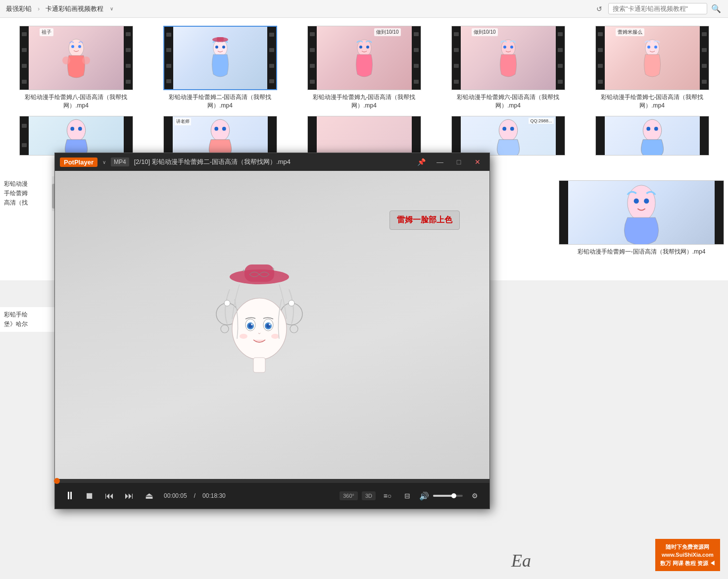 The width and height of the screenshot is (728, 579). Describe the element at coordinates (688, 547) in the screenshot. I see `watermark-line1: 随时下免费资源网` at that location.